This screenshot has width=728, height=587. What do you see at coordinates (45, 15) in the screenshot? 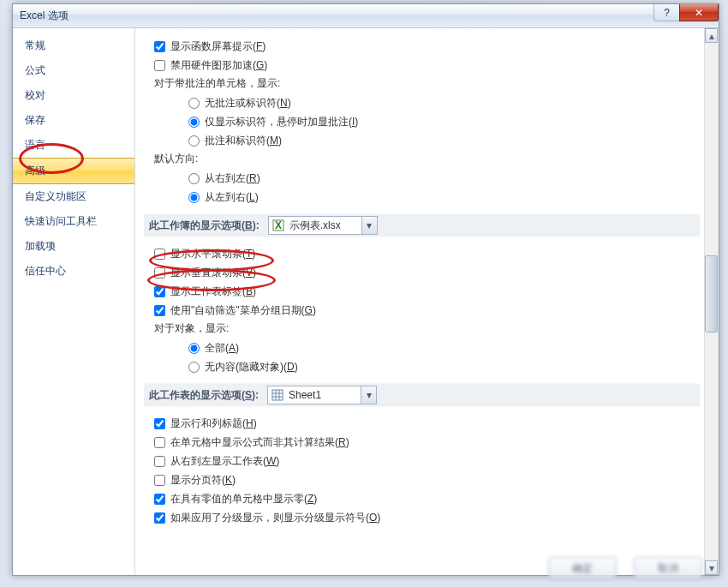
I see `dialog-title: Excel 选项` at bounding box center [45, 15].